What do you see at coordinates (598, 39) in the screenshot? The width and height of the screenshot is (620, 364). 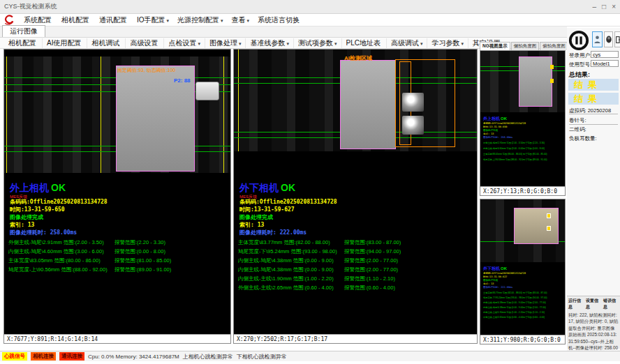 I see `user-icon` at bounding box center [598, 39].